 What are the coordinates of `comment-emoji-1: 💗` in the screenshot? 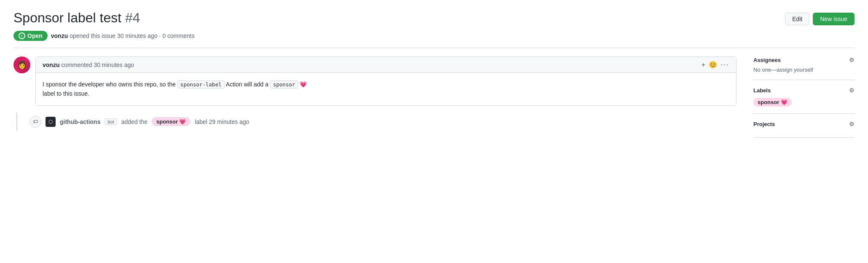 It's located at (303, 84).